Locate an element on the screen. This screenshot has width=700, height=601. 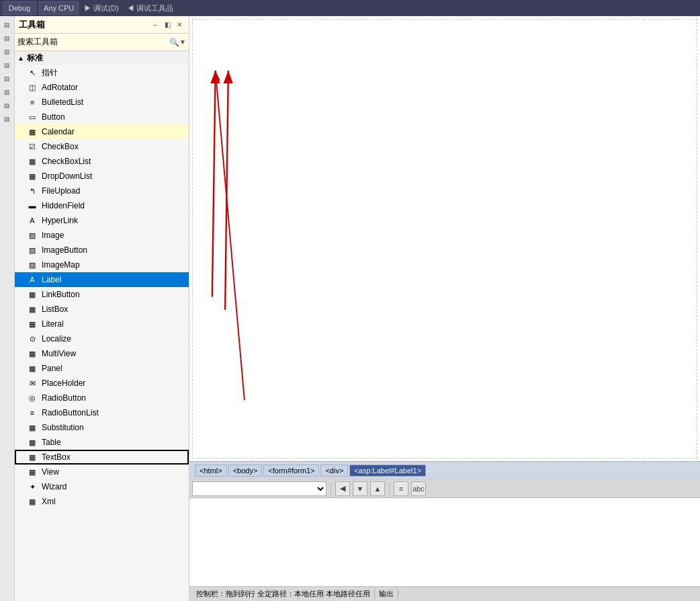
toolbox-item-listbox: ▦ListBox is located at coordinates (102, 309).